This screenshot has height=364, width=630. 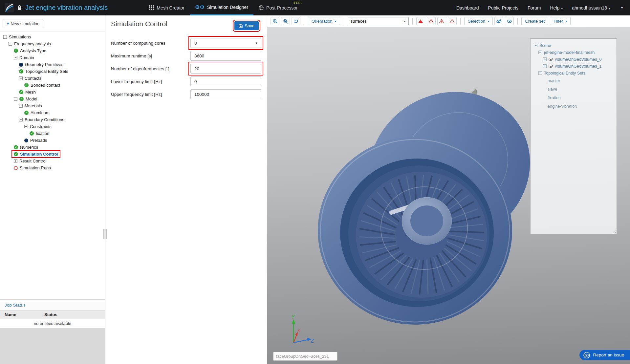 What do you see at coordinates (574, 59) in the screenshot?
I see `scene-item-volumeongeovolumes-0: +volumeOnGeoVolumes_0` at bounding box center [574, 59].